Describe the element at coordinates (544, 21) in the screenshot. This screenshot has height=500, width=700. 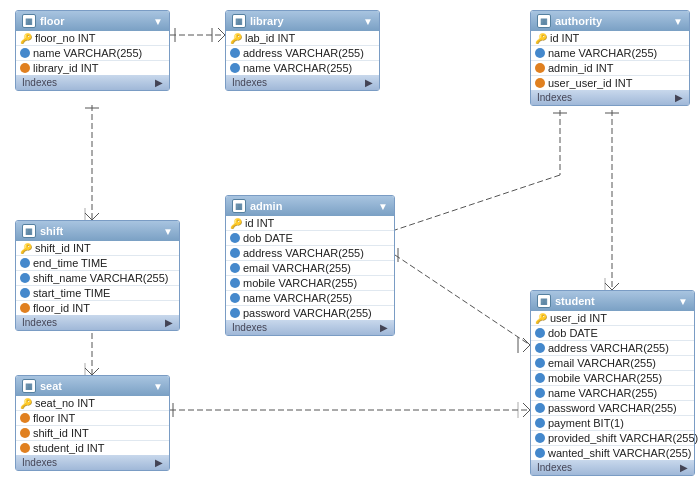
I see `table-authority-icon: ▦` at that location.